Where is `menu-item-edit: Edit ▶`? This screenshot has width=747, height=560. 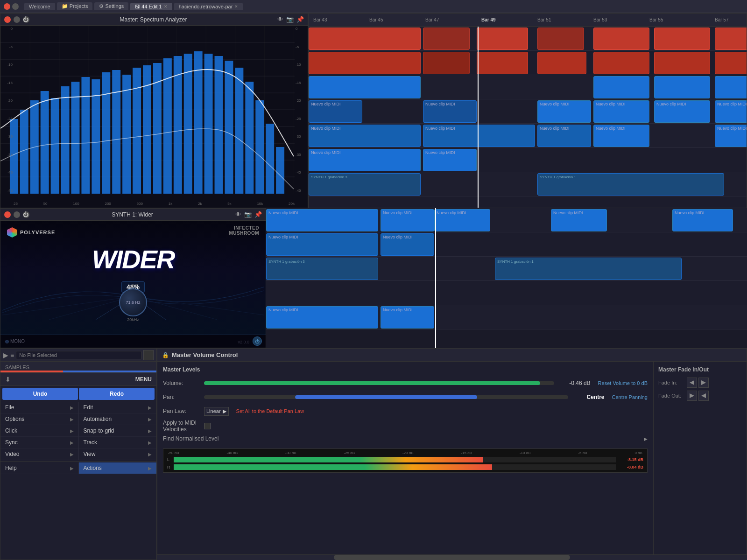 menu-item-edit: Edit ▶ is located at coordinates (118, 408).